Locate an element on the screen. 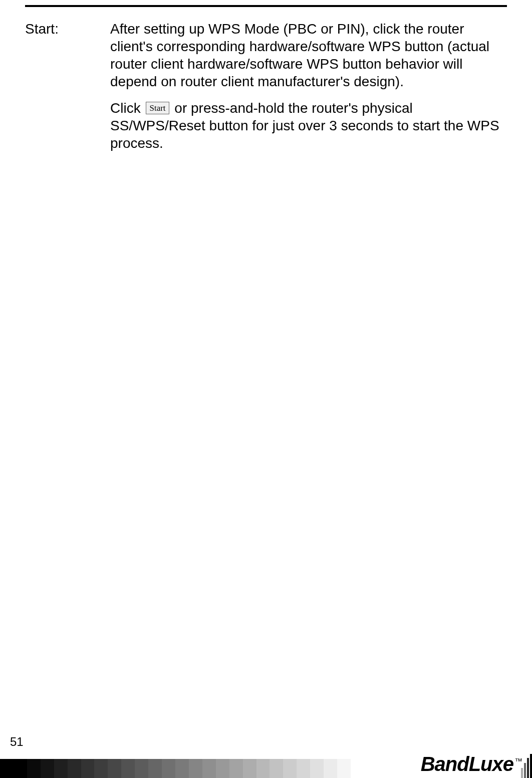 This screenshot has height=778, width=532. start-button-icon: Start is located at coordinates (157, 108).